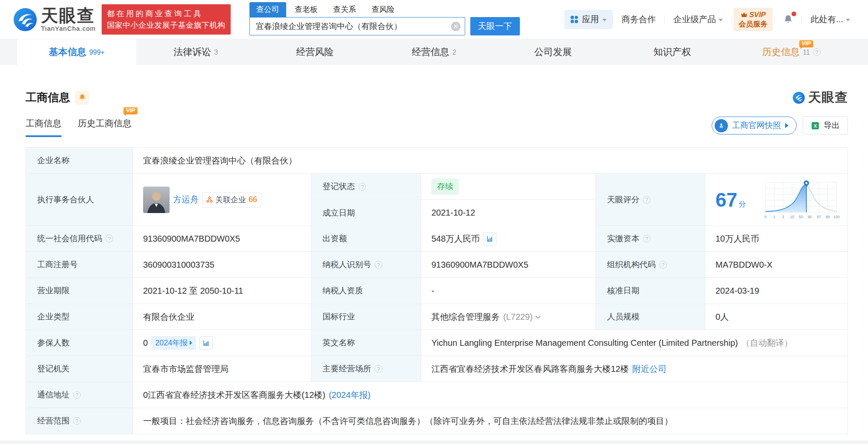 The image size is (868, 444). What do you see at coordinates (166, 14) in the screenshot?
I see `promo-line1: 都在用的商业查询工具` at bounding box center [166, 14].